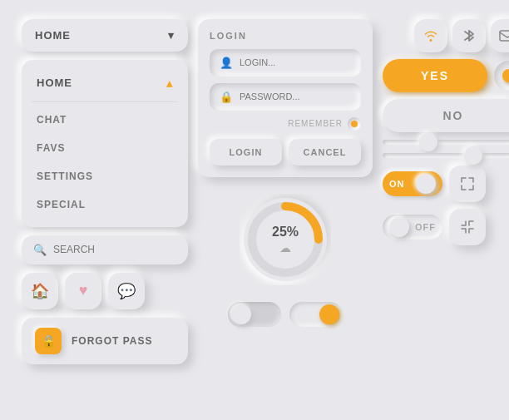 This screenshot has height=420, width=509. What do you see at coordinates (48, 341) in the screenshot?
I see `lock-icon: 🔒` at bounding box center [48, 341].